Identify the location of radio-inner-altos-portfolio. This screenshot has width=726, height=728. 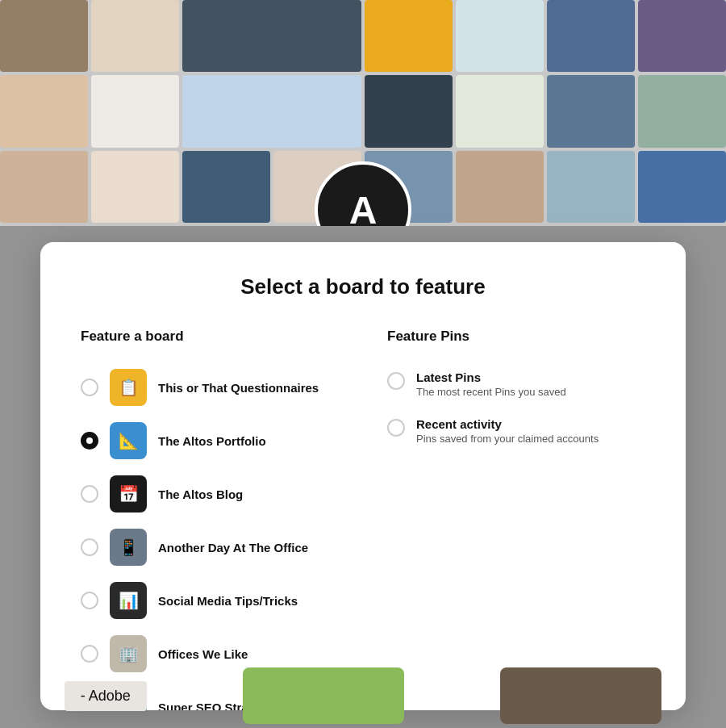
(90, 441).